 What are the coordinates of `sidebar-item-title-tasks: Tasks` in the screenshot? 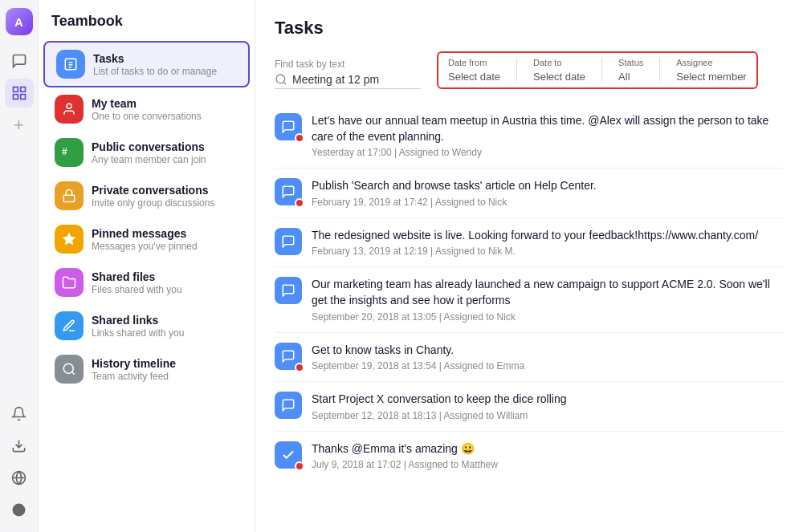 It's located at (155, 59).